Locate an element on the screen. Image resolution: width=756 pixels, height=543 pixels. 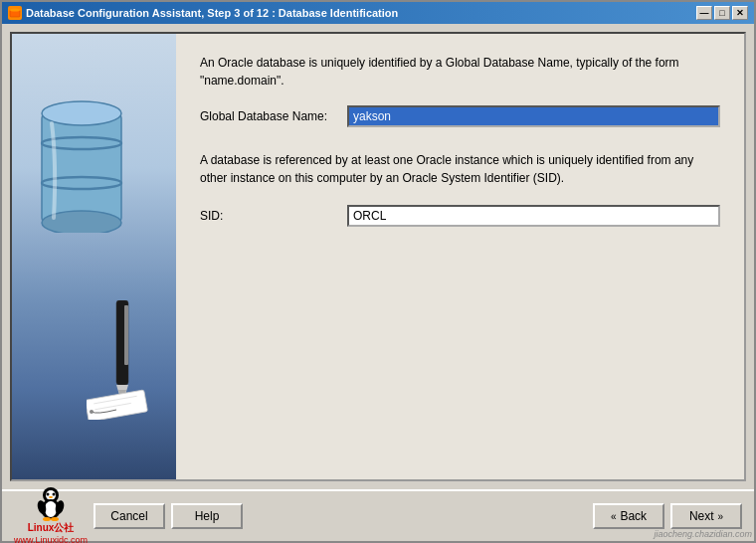
title-bar: Database Configuration Assistant, Step 3… is located at coordinates (378, 13).